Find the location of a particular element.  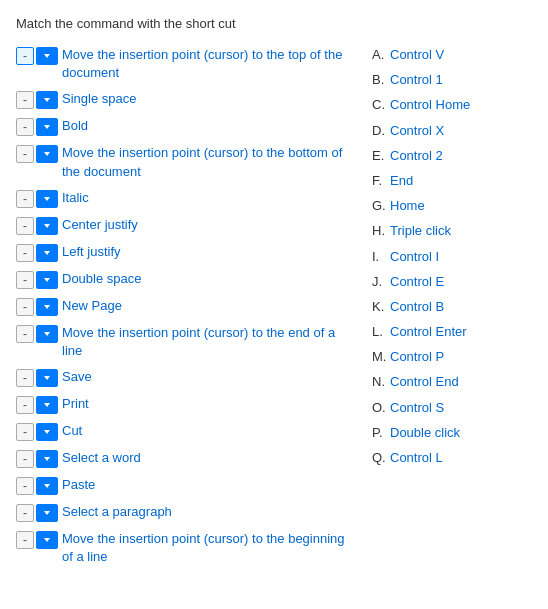

question-text: Center justify is located at coordinates (209, 225).